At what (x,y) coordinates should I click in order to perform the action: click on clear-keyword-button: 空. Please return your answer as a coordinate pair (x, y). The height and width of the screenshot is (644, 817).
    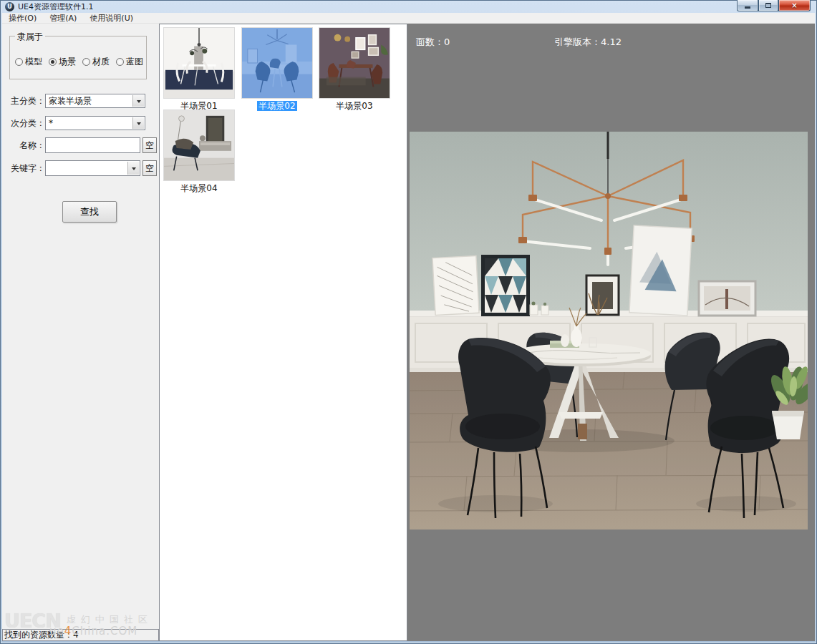
    Looking at the image, I should click on (150, 168).